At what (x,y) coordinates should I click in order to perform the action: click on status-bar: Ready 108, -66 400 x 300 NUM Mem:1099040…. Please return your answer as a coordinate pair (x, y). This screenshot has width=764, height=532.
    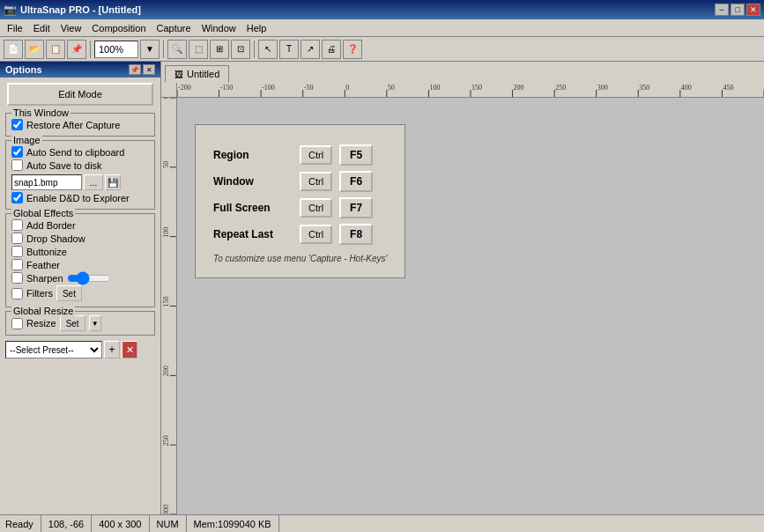
    Looking at the image, I should click on (382, 523).